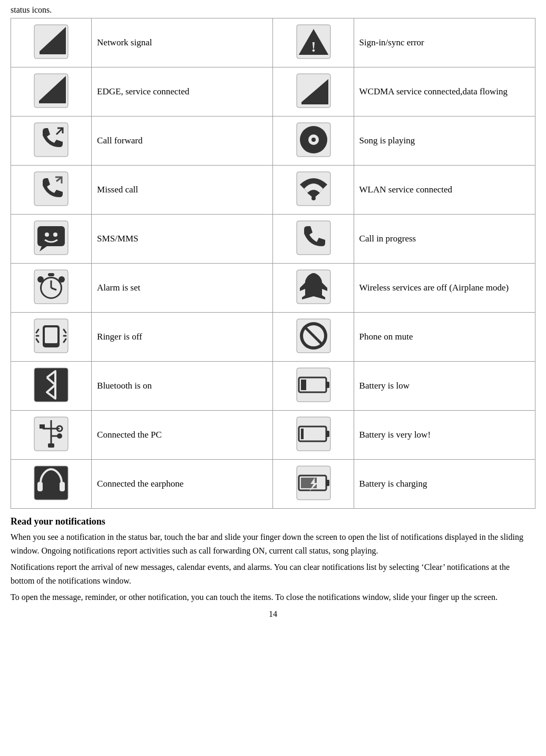  I want to click on call-forward-icon-cell, so click(52, 141).